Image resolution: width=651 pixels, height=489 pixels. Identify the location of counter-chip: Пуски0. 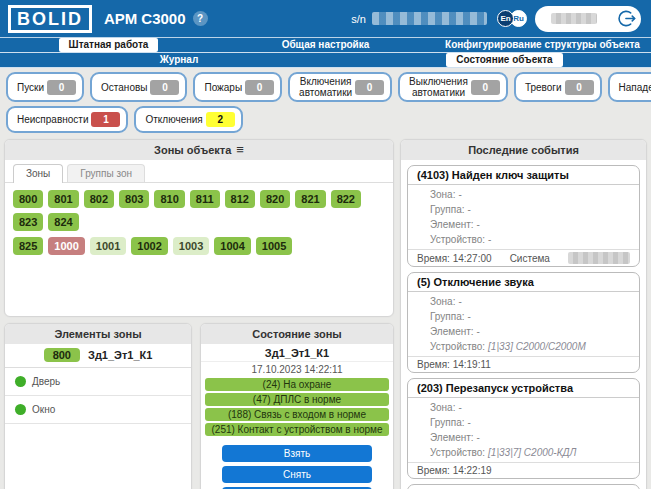
(45, 87).